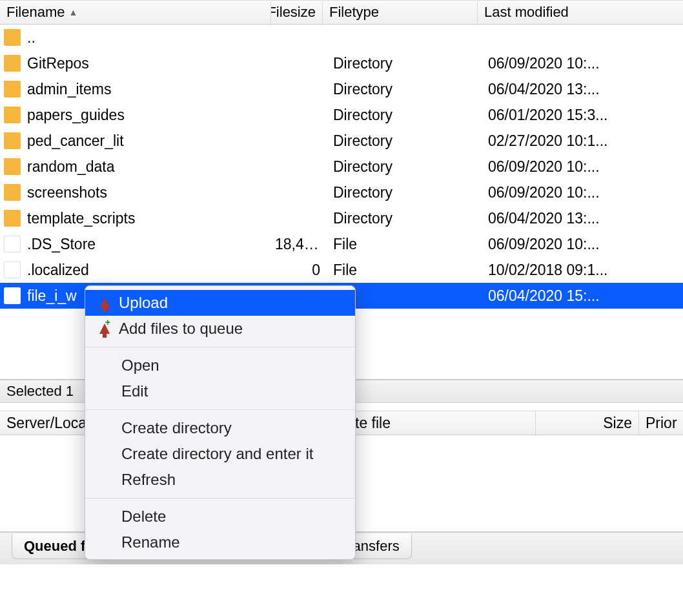 The image size is (683, 616). Describe the element at coordinates (67, 192) in the screenshot. I see `file-name: screenshots` at that location.